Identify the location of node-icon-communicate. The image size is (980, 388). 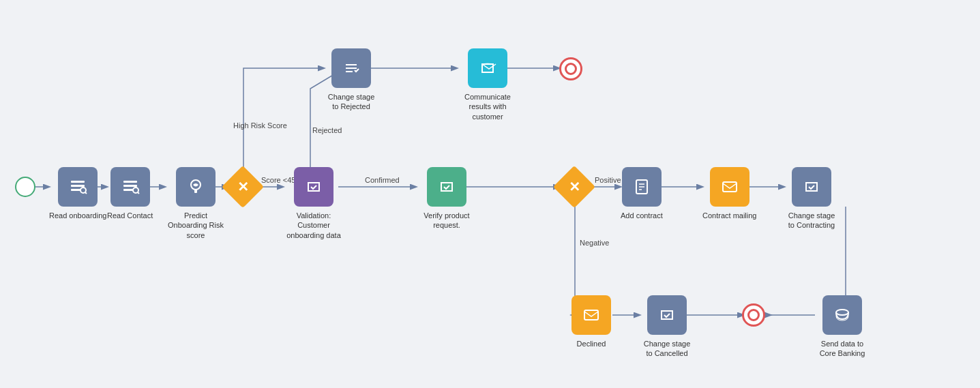
(488, 68).